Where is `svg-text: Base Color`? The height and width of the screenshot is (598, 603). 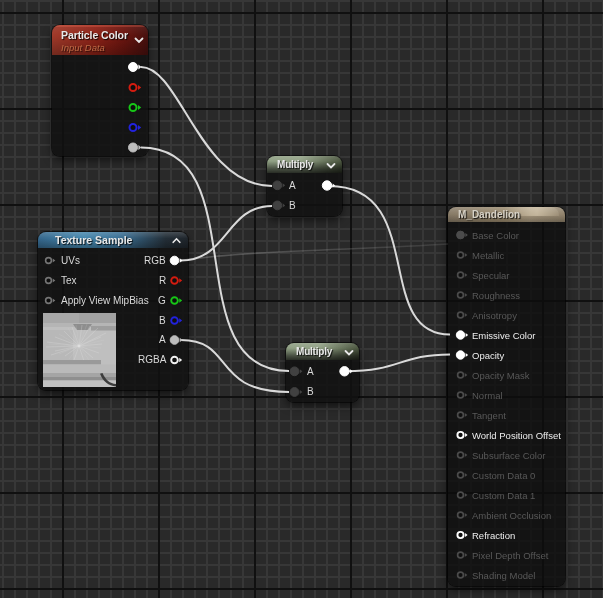
svg-text: Base Color is located at coordinates (496, 236).